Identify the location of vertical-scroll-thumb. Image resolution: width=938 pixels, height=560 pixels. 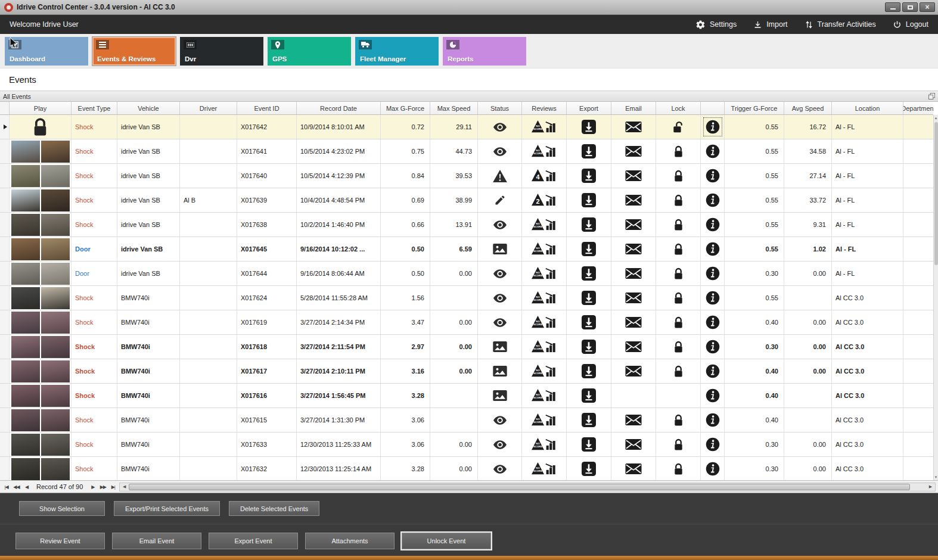
(936, 194).